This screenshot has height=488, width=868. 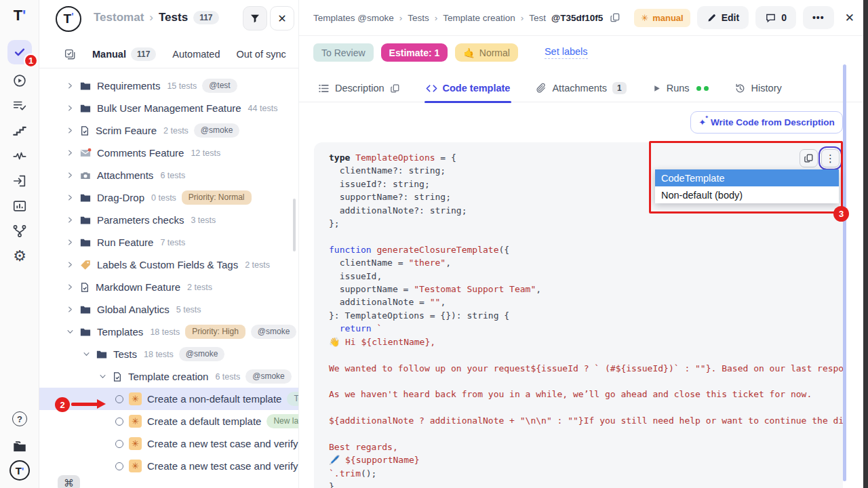 What do you see at coordinates (758, 88) in the screenshot?
I see `tab-history: History` at bounding box center [758, 88].